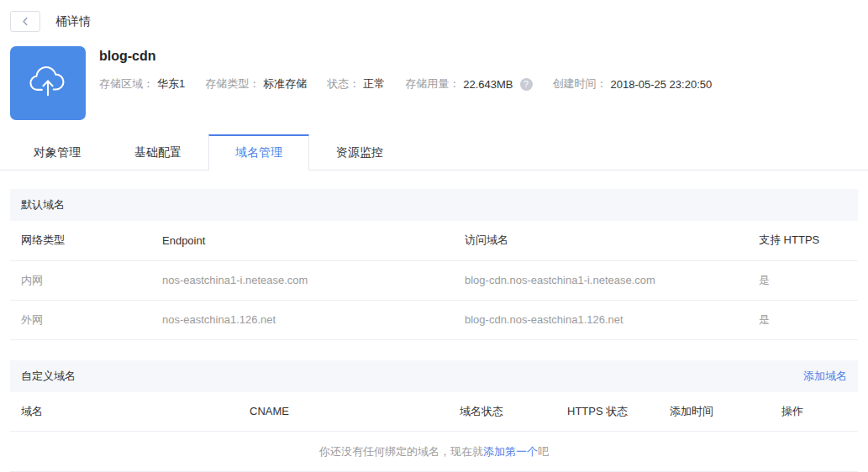 The height and width of the screenshot is (472, 868). I want to click on section-title: 默认域名, so click(43, 205).